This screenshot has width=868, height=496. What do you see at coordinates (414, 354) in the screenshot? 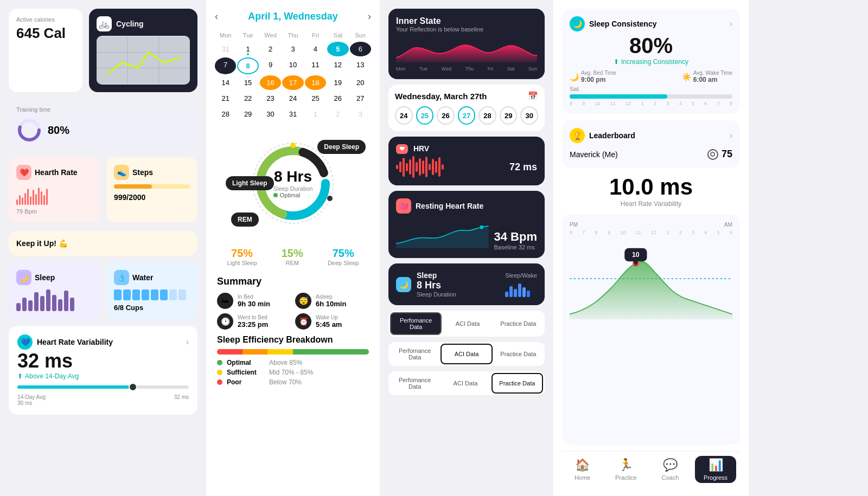
I see `tab-performance-2: Perfomance Data` at bounding box center [414, 354].